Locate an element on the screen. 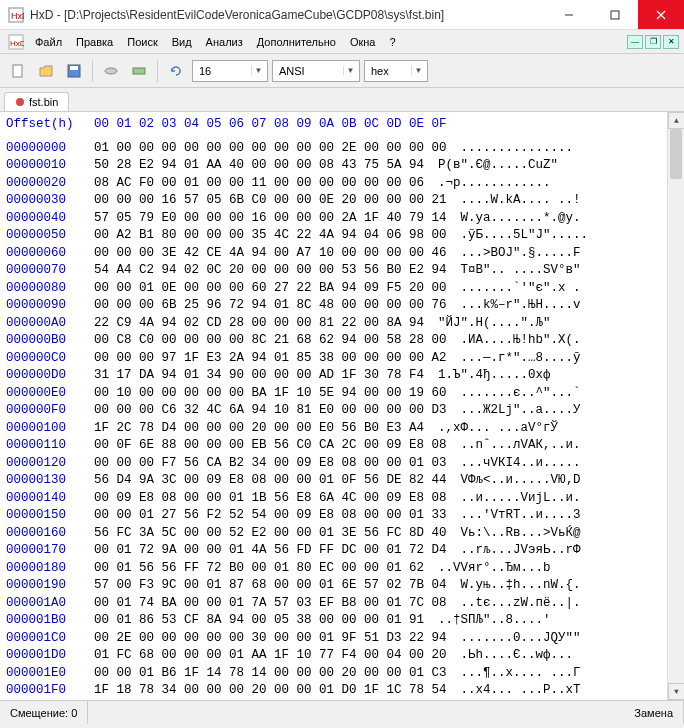  row-ascii: "ЙJ".Н(....".Љ" is located at coordinates (494, 324).